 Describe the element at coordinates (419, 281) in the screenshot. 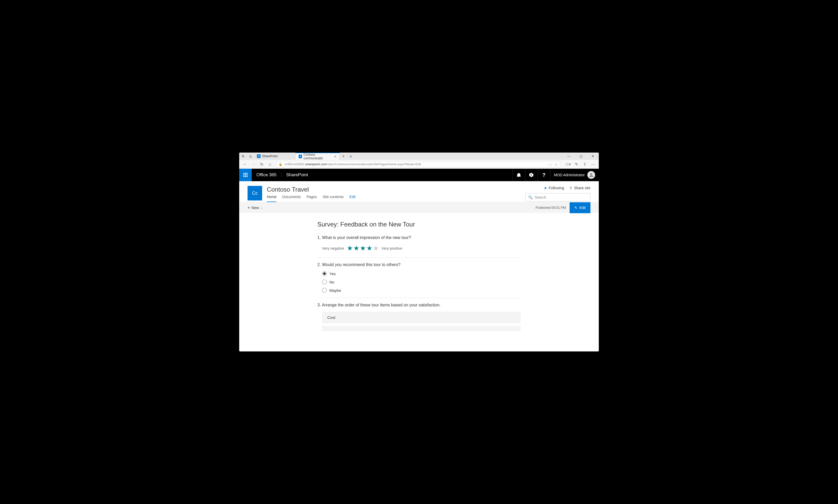

I see `question-2: 2. Would you recommend this tour to othe…` at that location.